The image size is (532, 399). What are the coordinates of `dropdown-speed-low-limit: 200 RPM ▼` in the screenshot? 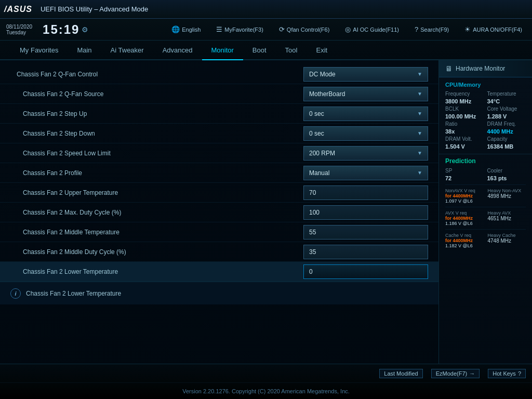 It's located at (366, 153).